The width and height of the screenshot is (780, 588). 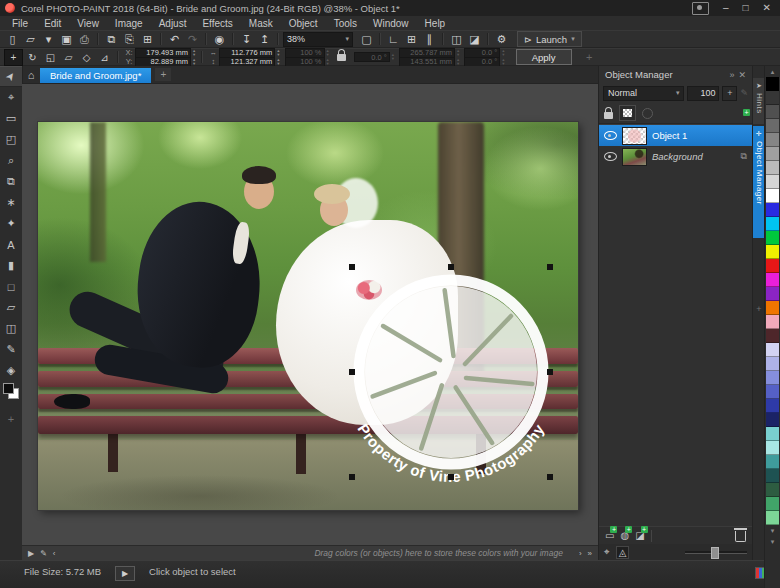 I want to click on distort-mode-icon: ◇, so click(x=86, y=58).